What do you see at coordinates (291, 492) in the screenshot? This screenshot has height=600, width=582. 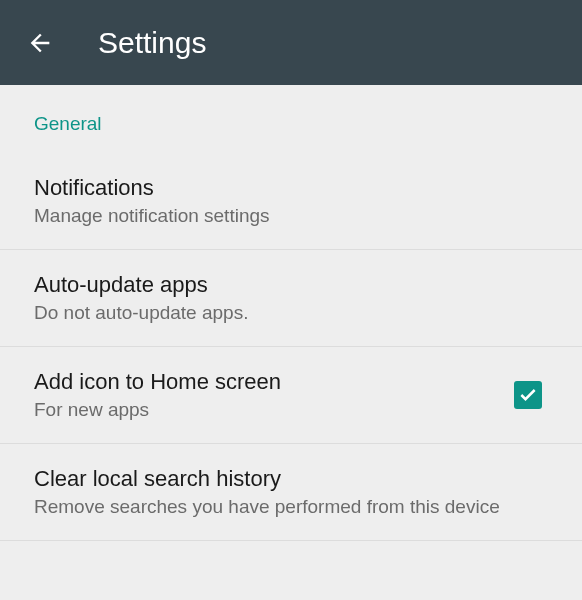 I see `setting-text: Clear local search history Remove search…` at bounding box center [291, 492].